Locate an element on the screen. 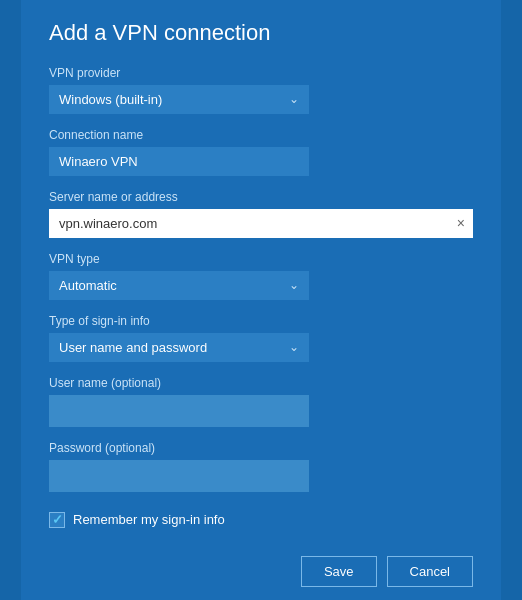 The height and width of the screenshot is (600, 522). button-row: Save Cancel is located at coordinates (261, 562).